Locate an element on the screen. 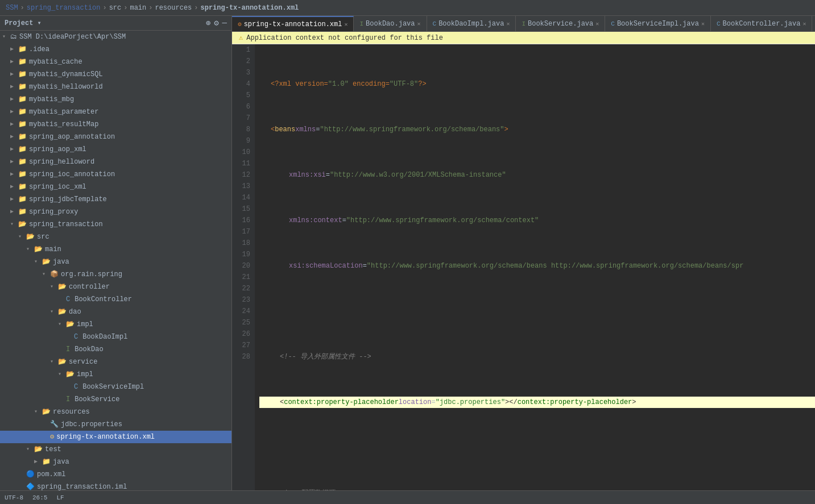 This screenshot has width=815, height=504. tree-label: impl is located at coordinates (85, 324).